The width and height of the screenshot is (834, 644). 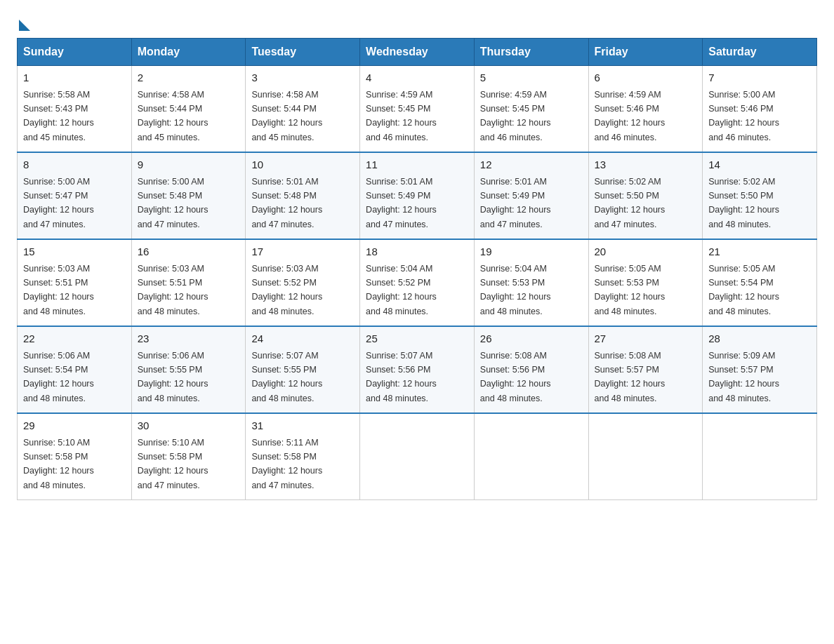 What do you see at coordinates (417, 52) in the screenshot?
I see `col-header-wednesday: Wednesday` at bounding box center [417, 52].